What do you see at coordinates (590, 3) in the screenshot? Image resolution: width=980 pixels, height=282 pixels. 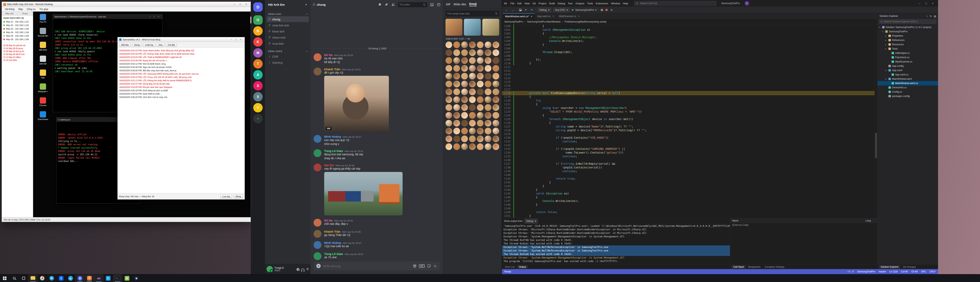 I see `menu-item: Tools` at bounding box center [590, 3].